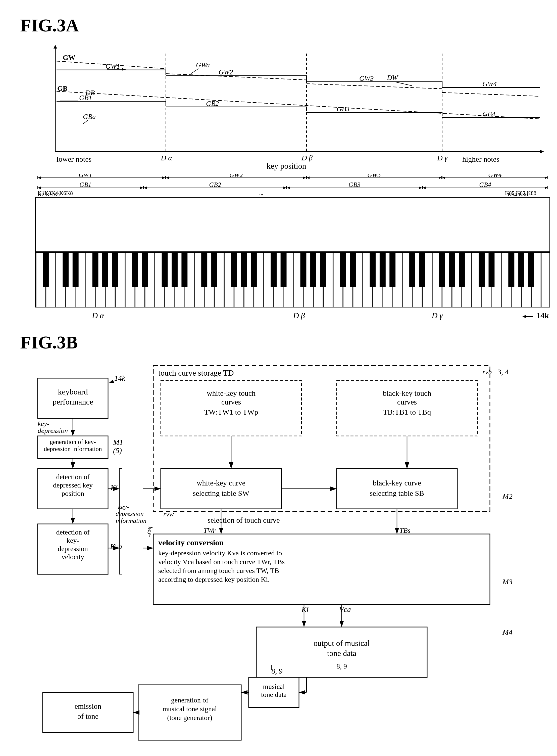 This screenshot has height=756, width=557. Describe the element at coordinates (274, 686) in the screenshot. I see `svg-text: musical` at that location.